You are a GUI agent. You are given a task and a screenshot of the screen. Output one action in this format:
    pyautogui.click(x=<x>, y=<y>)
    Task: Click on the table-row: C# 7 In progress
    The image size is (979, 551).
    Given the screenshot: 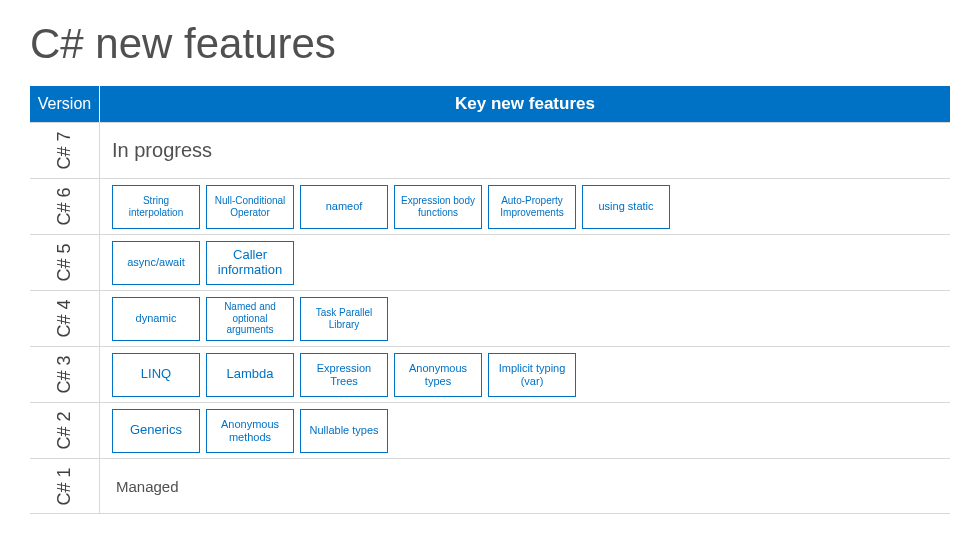 What is the action you would take?
    pyautogui.click(x=490, y=150)
    